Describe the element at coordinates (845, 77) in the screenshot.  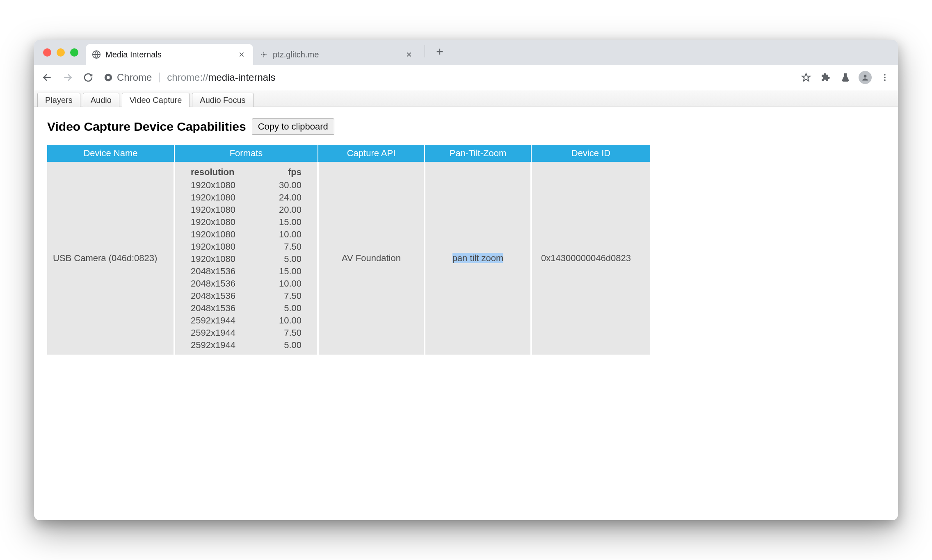
I see `labs-button` at that location.